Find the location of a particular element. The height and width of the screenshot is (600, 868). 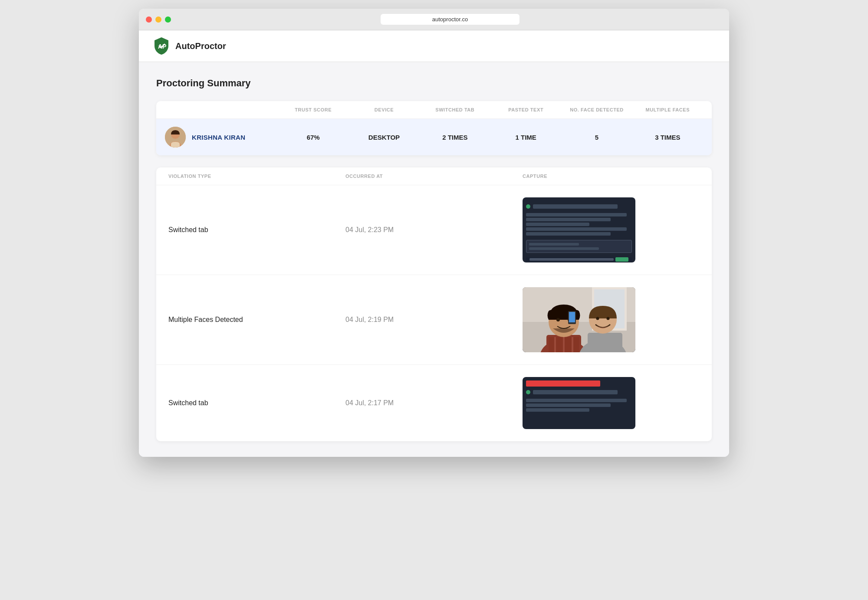

violation-time-1: 04 Jul, 2:23 PM is located at coordinates (434, 230).